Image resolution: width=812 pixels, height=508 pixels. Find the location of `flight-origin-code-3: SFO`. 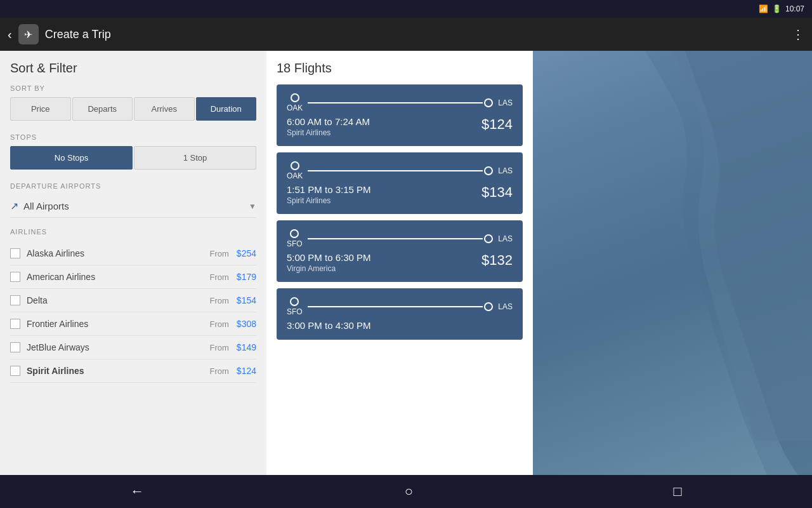

flight-origin-code-3: SFO is located at coordinates (294, 244).